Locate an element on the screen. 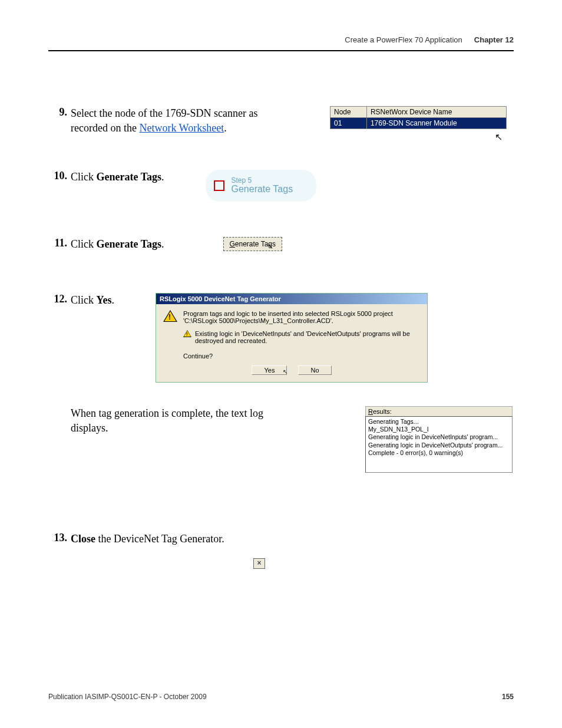 The width and height of the screenshot is (562, 728). confirm-dialog: RSLogix 5000 DeviceNet Tag Generator ! P… is located at coordinates (292, 338).